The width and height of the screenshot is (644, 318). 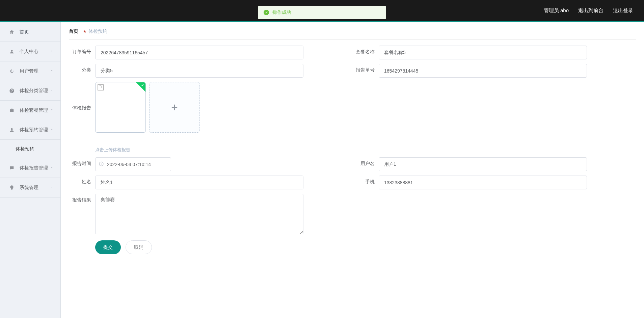 What do you see at coordinates (12, 188) in the screenshot?
I see `bulb-icon` at bounding box center [12, 188].